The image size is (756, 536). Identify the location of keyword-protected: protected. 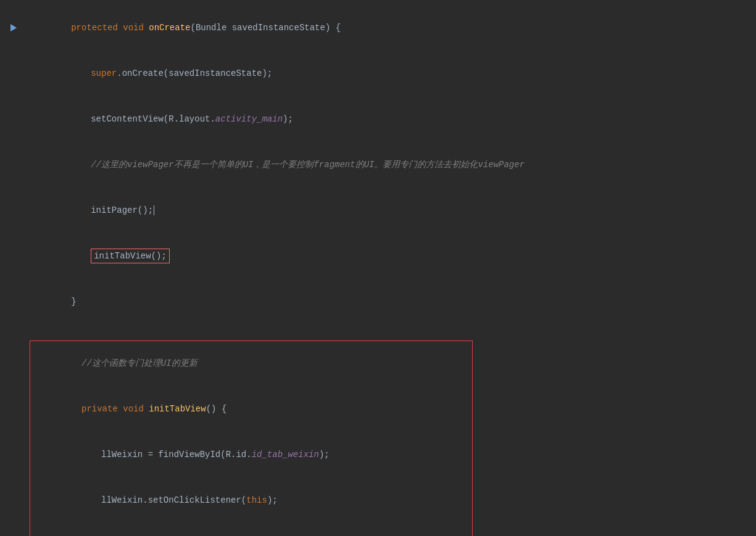
(94, 28).